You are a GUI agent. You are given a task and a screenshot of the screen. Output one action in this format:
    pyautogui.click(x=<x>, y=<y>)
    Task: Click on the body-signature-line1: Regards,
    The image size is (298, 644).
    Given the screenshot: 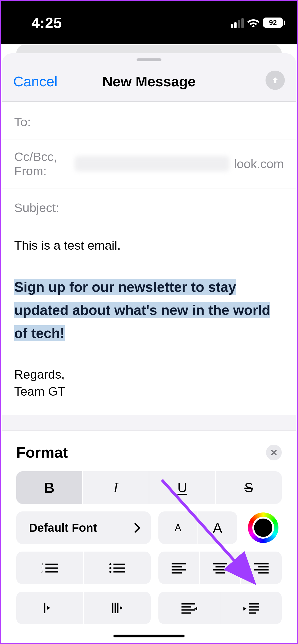 What is the action you would take?
    pyautogui.click(x=149, y=374)
    